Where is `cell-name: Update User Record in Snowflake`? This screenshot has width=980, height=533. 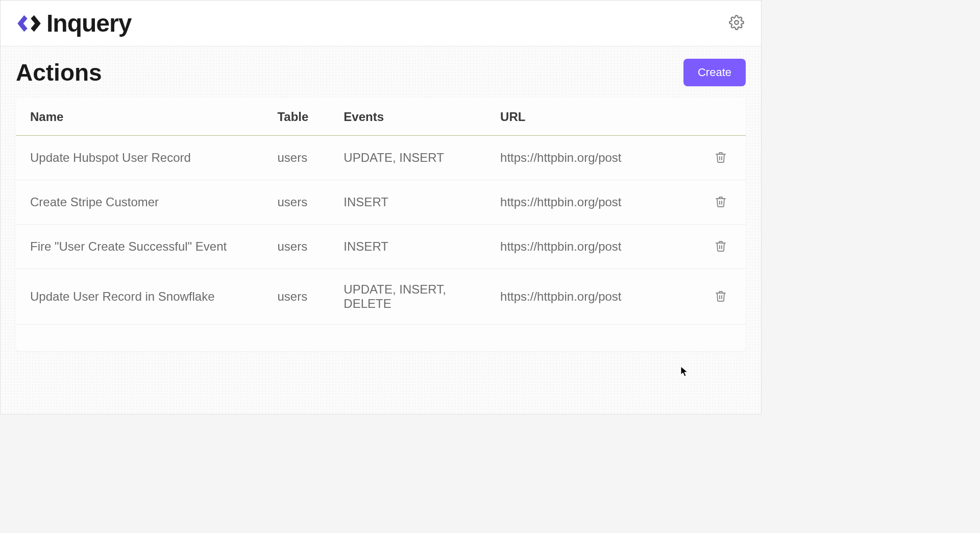 cell-name: Update User Record in Snowflake is located at coordinates (139, 297).